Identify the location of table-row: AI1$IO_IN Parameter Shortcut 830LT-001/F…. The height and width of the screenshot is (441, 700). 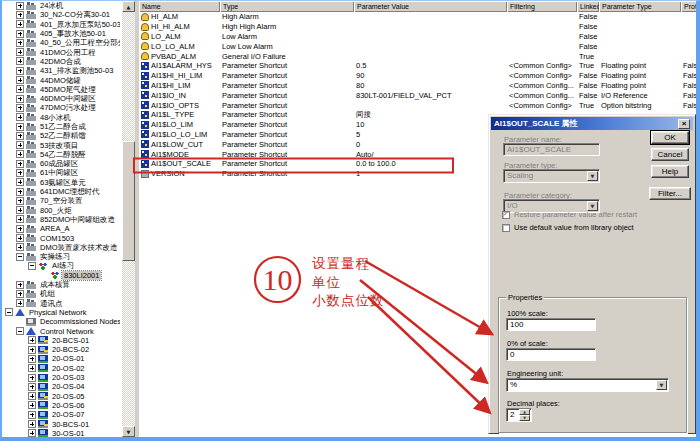
(418, 95).